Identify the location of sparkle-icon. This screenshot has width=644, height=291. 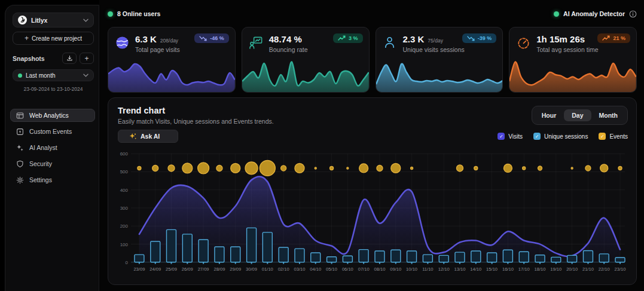
(133, 136).